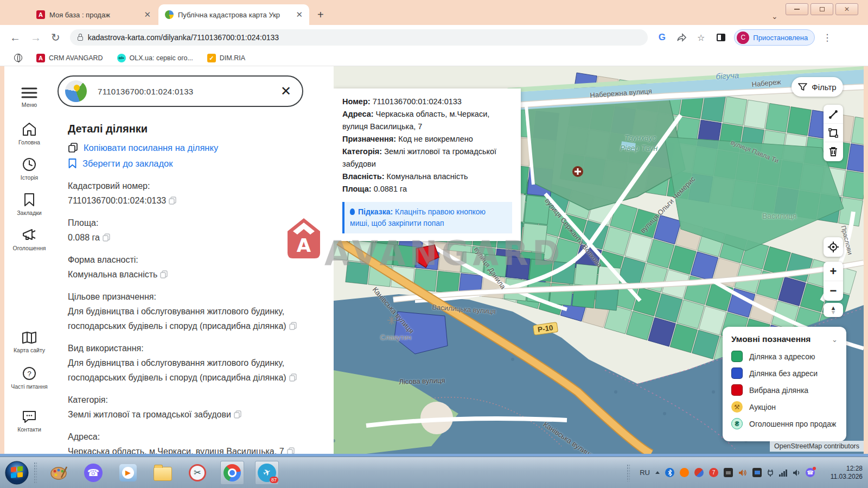  Describe the element at coordinates (834, 340) in the screenshot. I see `chevron-down-icon: ⌄` at that location.